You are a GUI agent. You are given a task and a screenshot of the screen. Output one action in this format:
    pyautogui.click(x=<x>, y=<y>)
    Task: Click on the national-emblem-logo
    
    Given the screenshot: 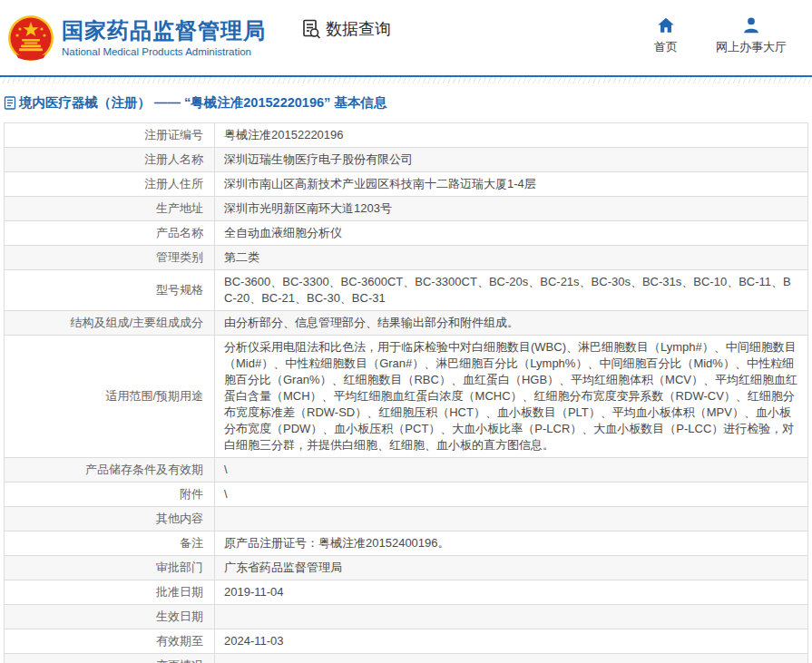 What is the action you would take?
    pyautogui.click(x=31, y=38)
    